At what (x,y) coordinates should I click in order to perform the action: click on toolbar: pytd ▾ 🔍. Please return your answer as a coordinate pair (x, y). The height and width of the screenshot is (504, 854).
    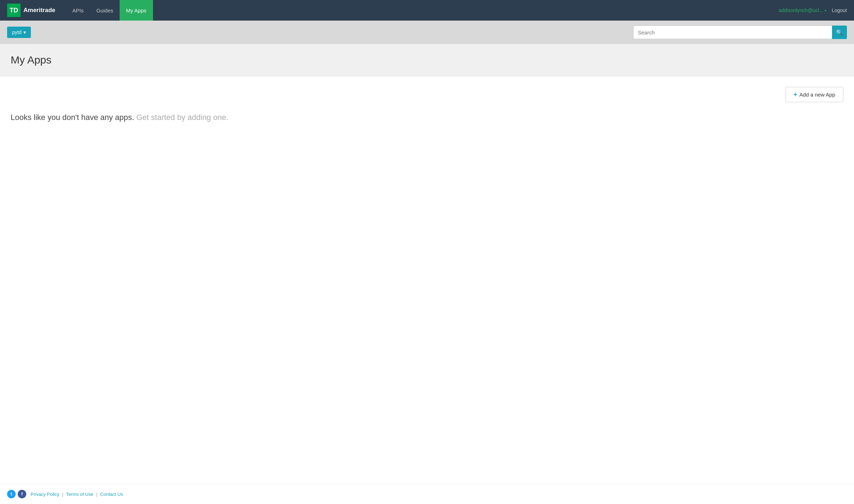
    Looking at the image, I should click on (427, 32).